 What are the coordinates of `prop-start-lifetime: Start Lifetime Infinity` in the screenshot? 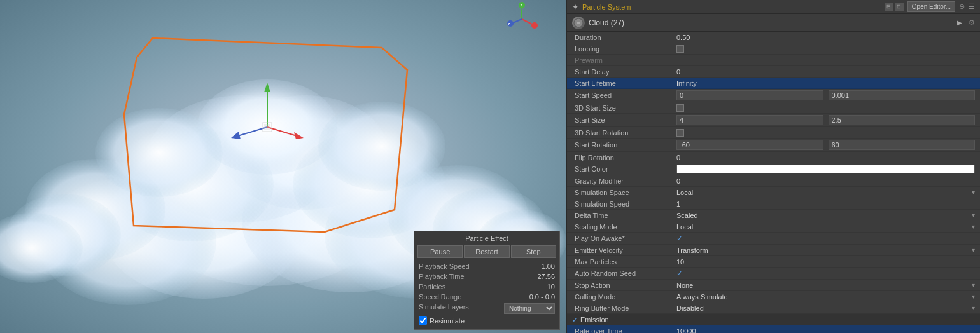 It's located at (774, 83).